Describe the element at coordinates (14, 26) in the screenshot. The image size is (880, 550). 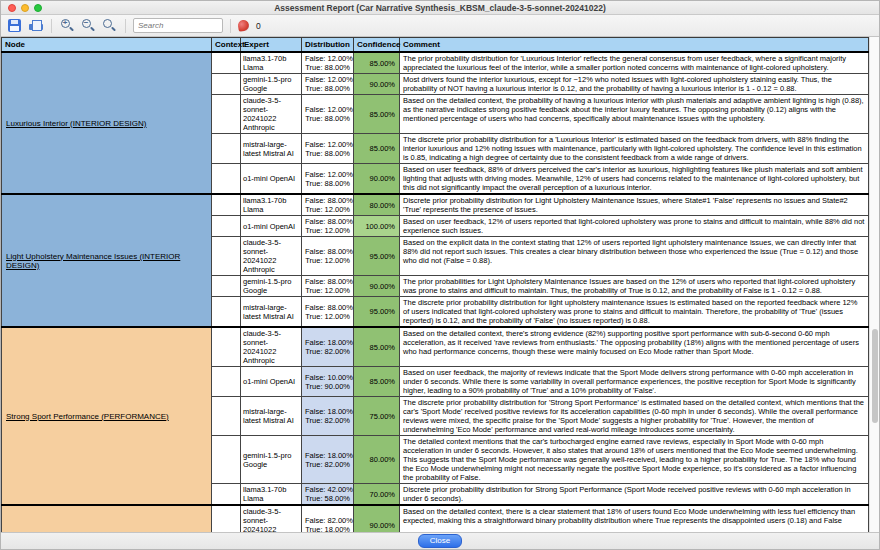
I see `save-button` at that location.